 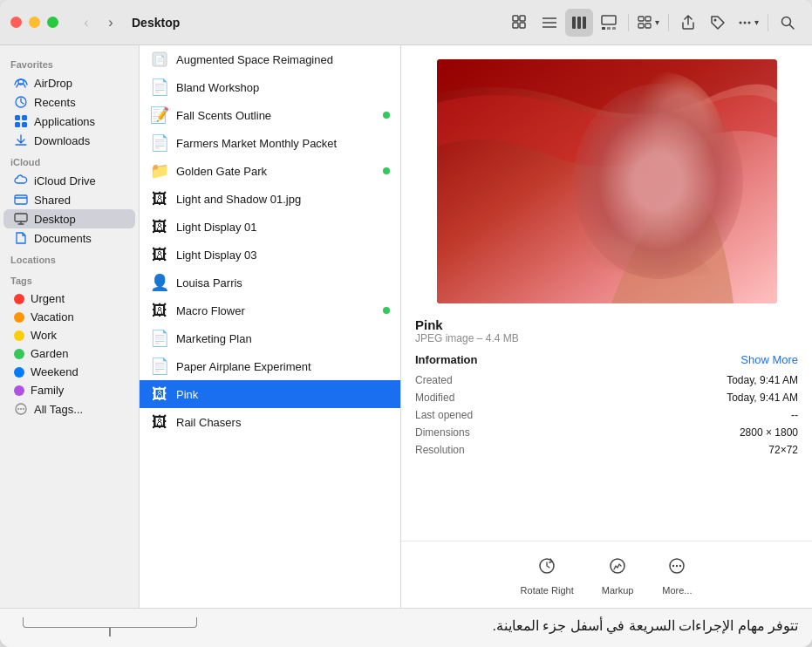 I want to click on sidebar-item-documents: Documents, so click(x=70, y=238).